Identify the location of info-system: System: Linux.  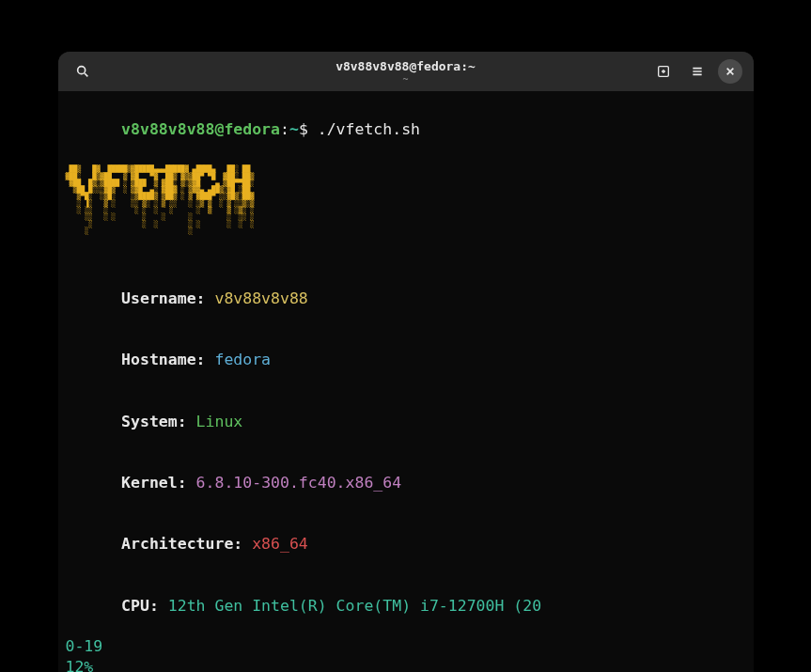
(406, 421).